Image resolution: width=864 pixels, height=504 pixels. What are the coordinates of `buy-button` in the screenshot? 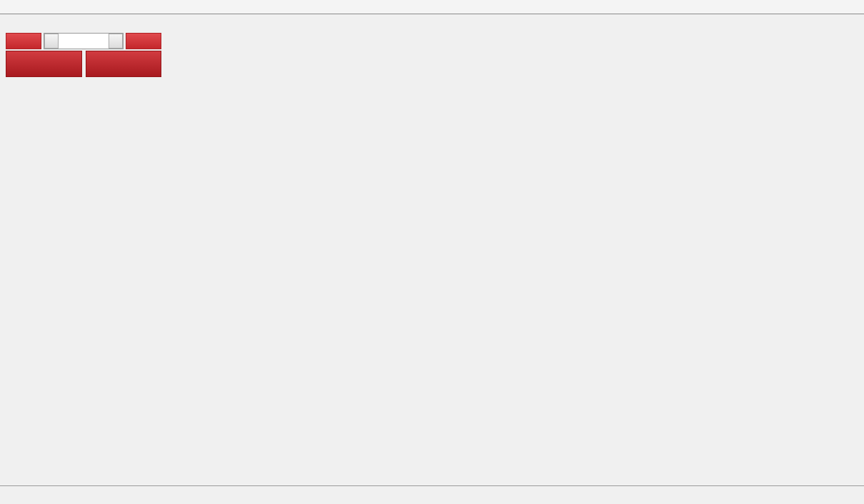 It's located at (144, 41).